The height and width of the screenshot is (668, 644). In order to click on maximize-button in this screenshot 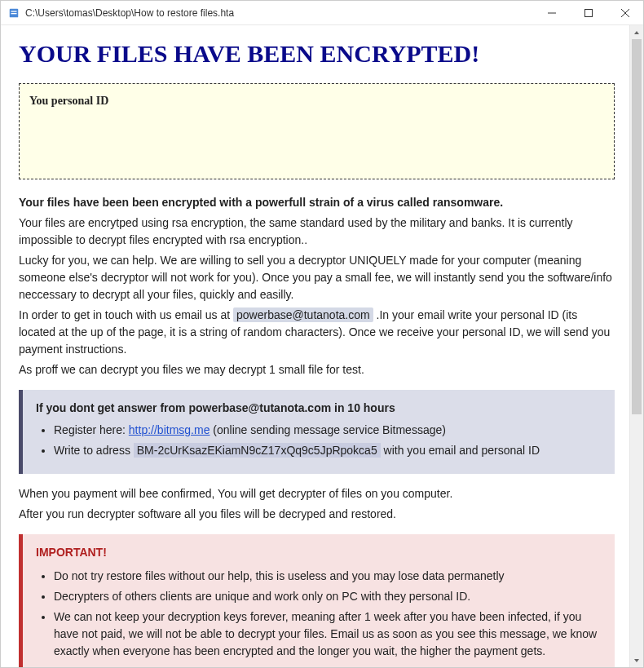, I will do `click(589, 13)`.